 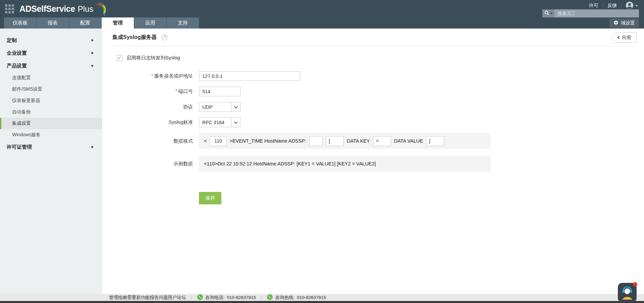 What do you see at coordinates (220, 122) in the screenshot?
I see `syslog-standard-select: RFC 3164` at bounding box center [220, 122].